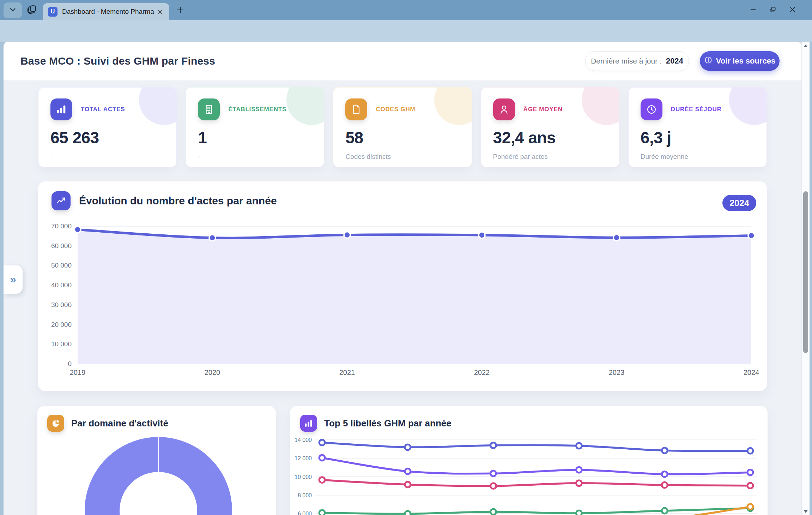 Image resolution: width=812 pixels, height=515 pixels. I want to click on restore-icon, so click(773, 10).